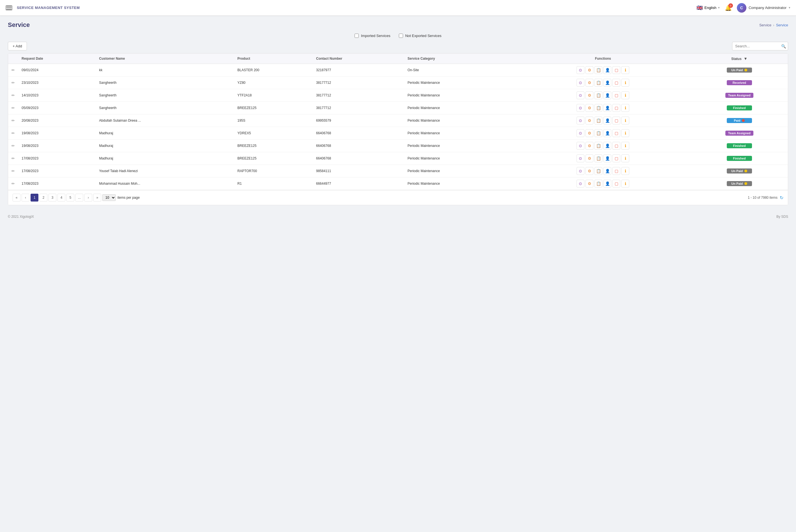 This screenshot has width=796, height=532. Describe the element at coordinates (728, 8) in the screenshot. I see `notifications-button: 🔔 0` at that location.